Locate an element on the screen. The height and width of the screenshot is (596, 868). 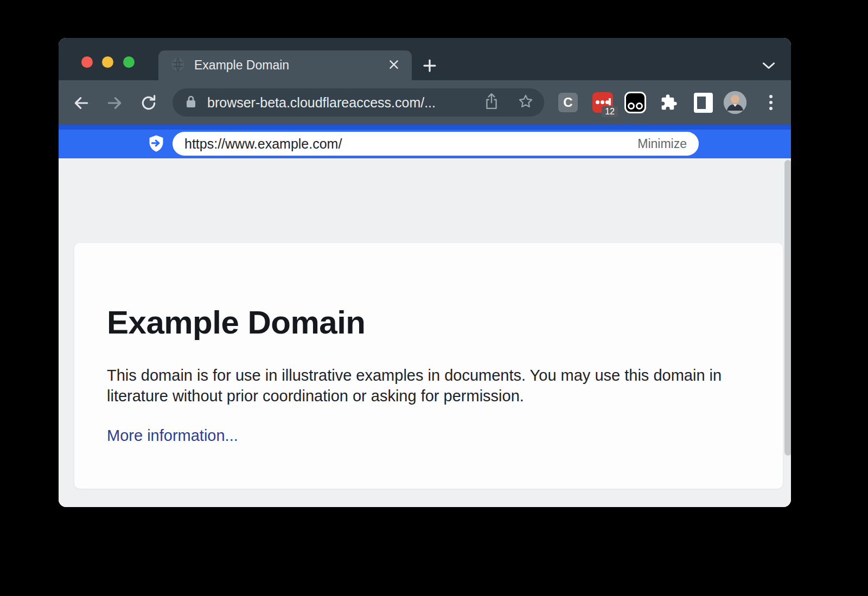
isolated-url-text: https://www.example.com/ is located at coordinates (411, 144).